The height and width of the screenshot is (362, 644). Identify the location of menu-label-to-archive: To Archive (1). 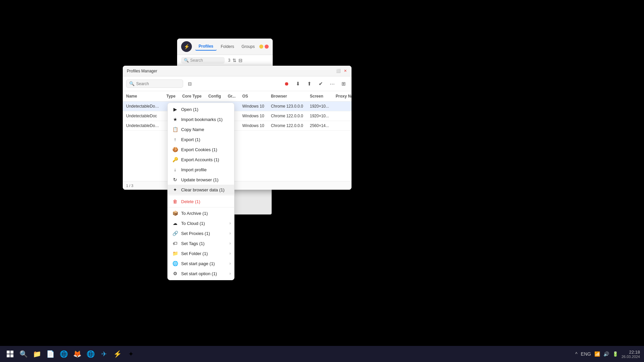
(205, 213).